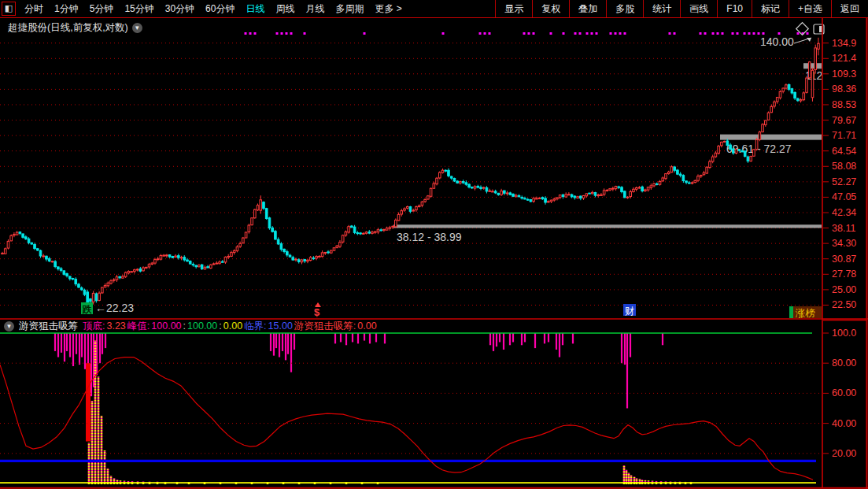  I want to click on price-tick-label: 25.00, so click(844, 290).